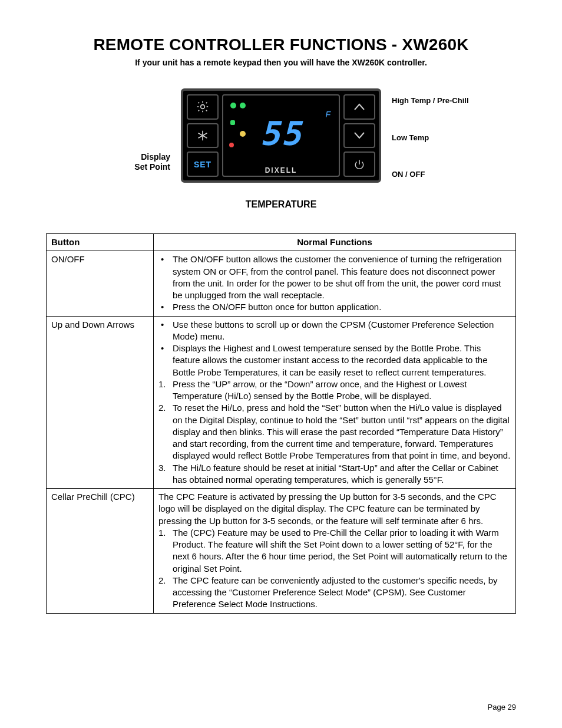 This screenshot has width=562, height=728. What do you see at coordinates (282, 551) in the screenshot?
I see `table-row: Cellar PreChill (CPC) The CPC Feature is…` at bounding box center [282, 551].